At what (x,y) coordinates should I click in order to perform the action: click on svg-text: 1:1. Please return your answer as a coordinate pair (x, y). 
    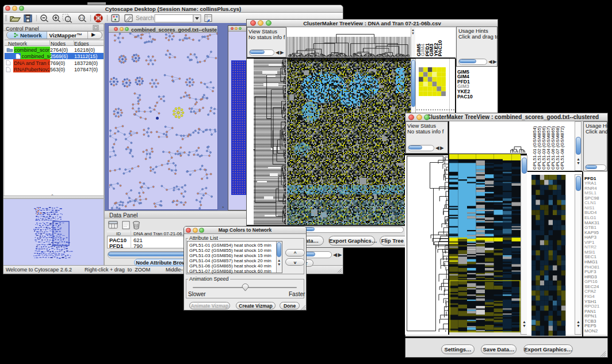
    Looking at the image, I should click on (82, 18).